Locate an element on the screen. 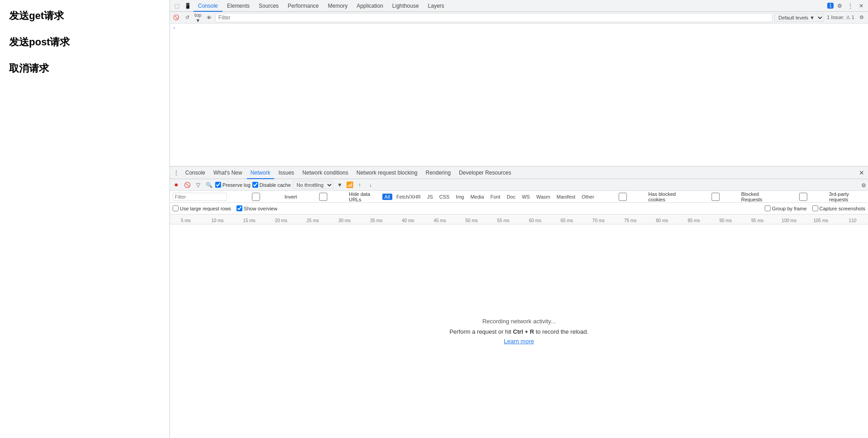 Image resolution: width=868 pixels, height=438 pixels. group-by-frame-checkbox is located at coordinates (767, 209).